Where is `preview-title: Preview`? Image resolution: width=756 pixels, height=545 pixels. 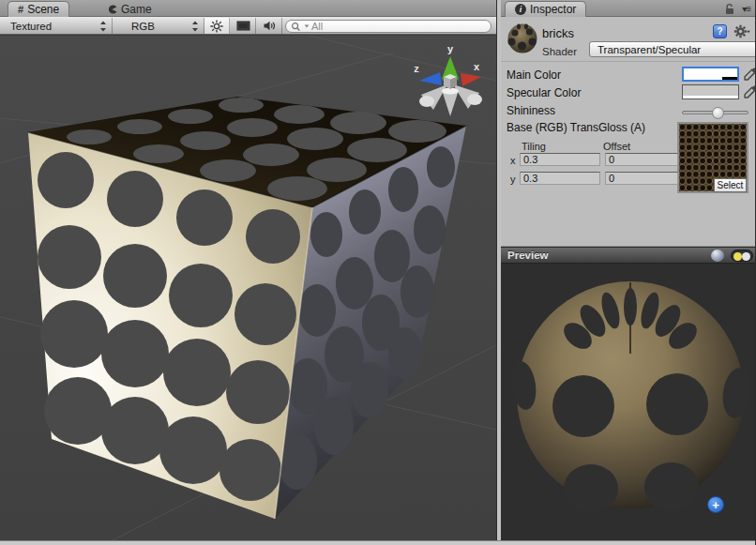
preview-title: Preview is located at coordinates (527, 255).